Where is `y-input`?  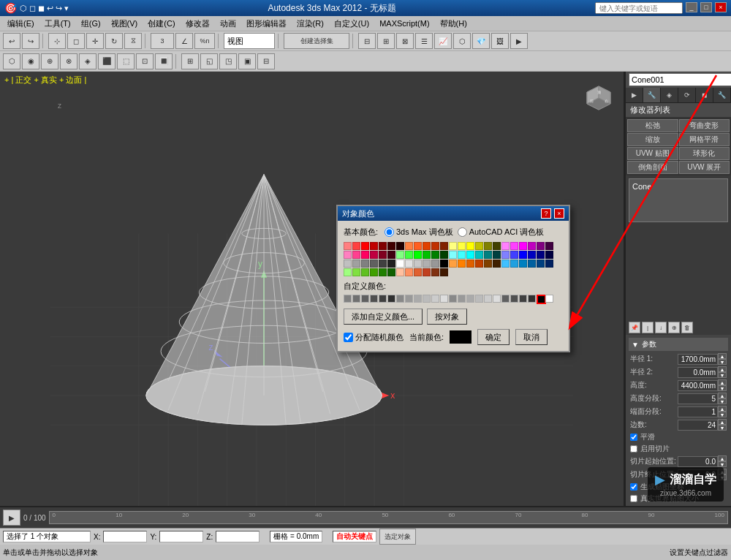 y-input is located at coordinates (181, 537).